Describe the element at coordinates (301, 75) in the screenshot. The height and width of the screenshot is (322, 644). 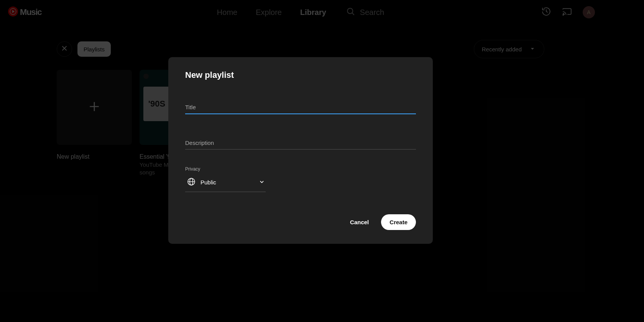
I see `dialog-title: New playlist` at that location.